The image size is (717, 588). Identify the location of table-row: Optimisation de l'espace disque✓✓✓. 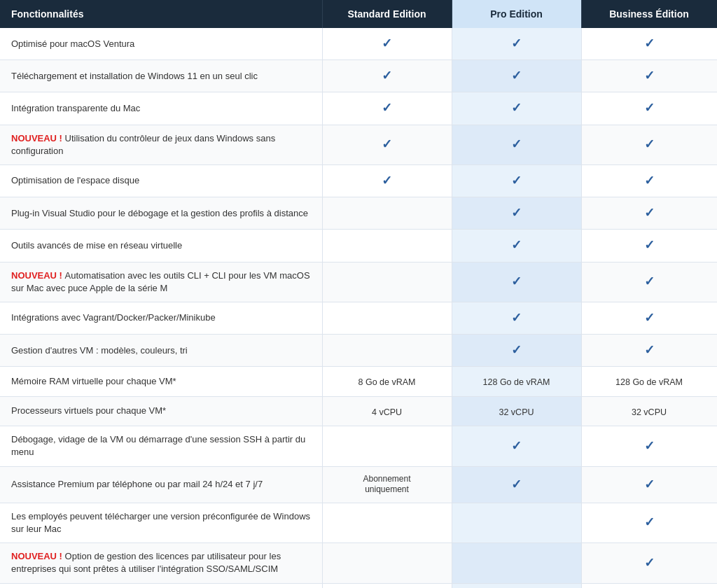
(358, 181).